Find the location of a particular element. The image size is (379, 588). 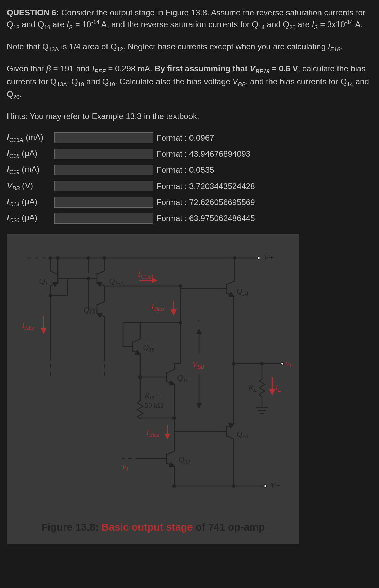

svg-text: Q12 is located at coordinates (45, 282).